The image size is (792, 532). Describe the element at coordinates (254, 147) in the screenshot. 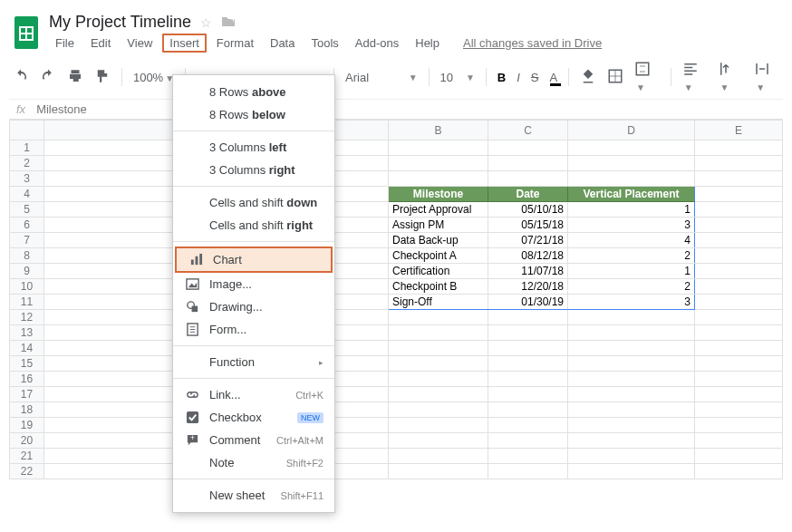

I see `menu-cols-left: 3 Columns left` at that location.